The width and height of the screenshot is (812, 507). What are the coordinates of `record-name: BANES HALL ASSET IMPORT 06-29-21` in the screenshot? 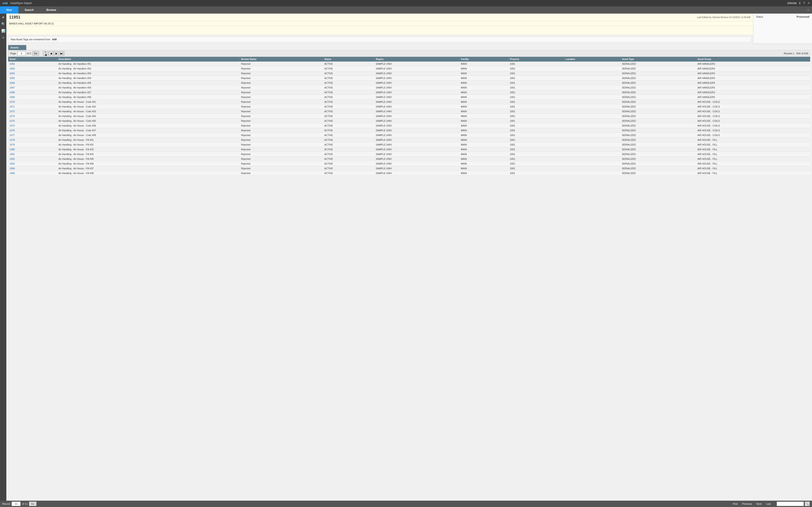 It's located at (32, 23).